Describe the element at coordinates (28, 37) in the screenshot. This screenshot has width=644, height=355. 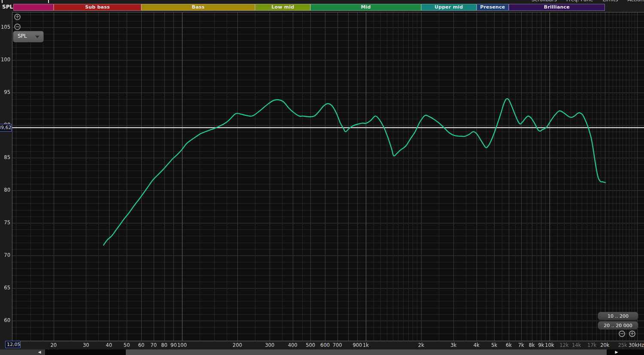
I see `curve-select-dropdown: SPL` at that location.